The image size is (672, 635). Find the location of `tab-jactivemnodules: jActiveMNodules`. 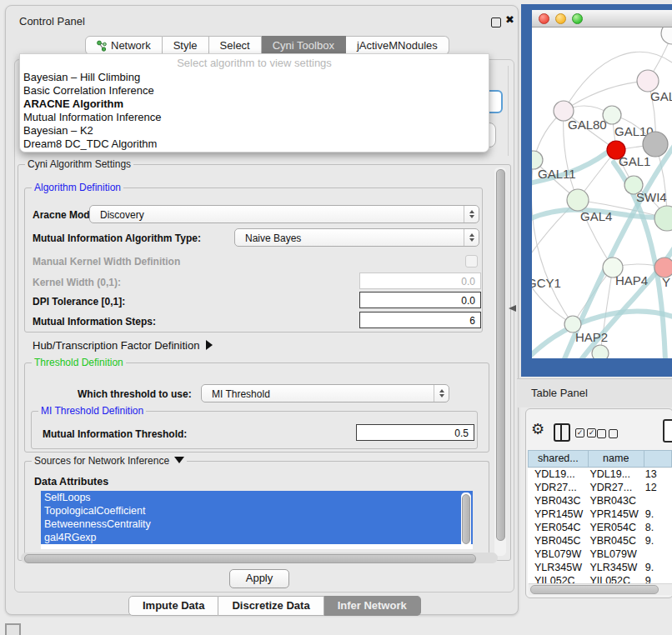

tab-jactivemnodules: jActiveMNodules is located at coordinates (398, 45).